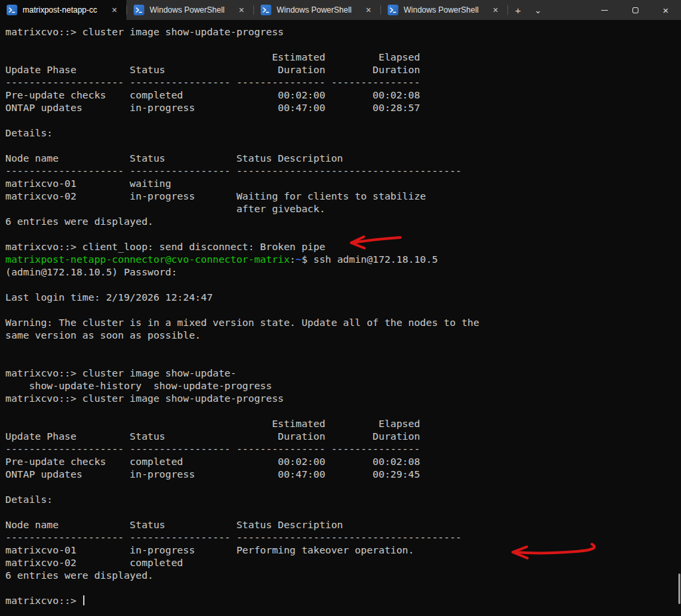 Image resolution: width=681 pixels, height=616 pixels. What do you see at coordinates (91, 271) in the screenshot?
I see `terminal-text: (admin@172.18.10.5) Password:` at bounding box center [91, 271].